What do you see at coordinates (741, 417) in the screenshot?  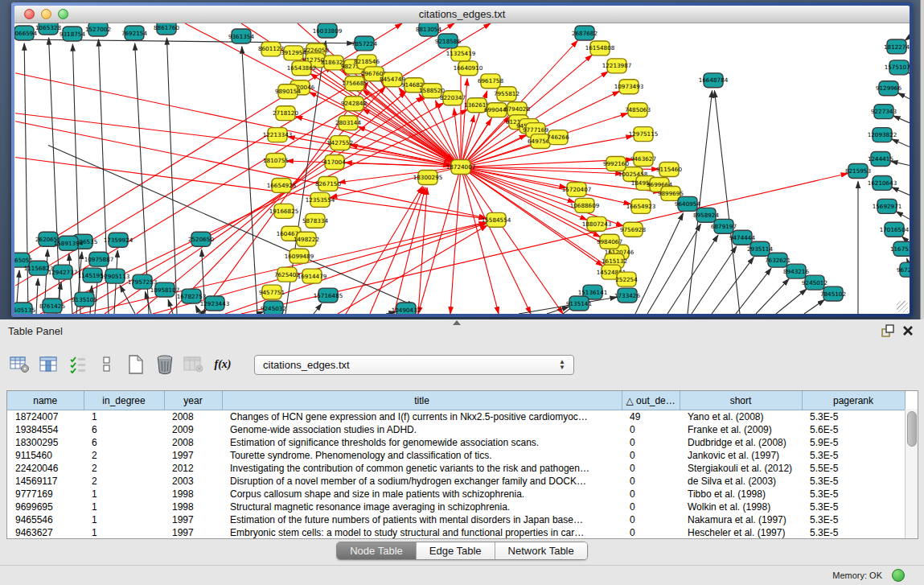 I see `table-cell: Yano et al. (2008)` at bounding box center [741, 417].